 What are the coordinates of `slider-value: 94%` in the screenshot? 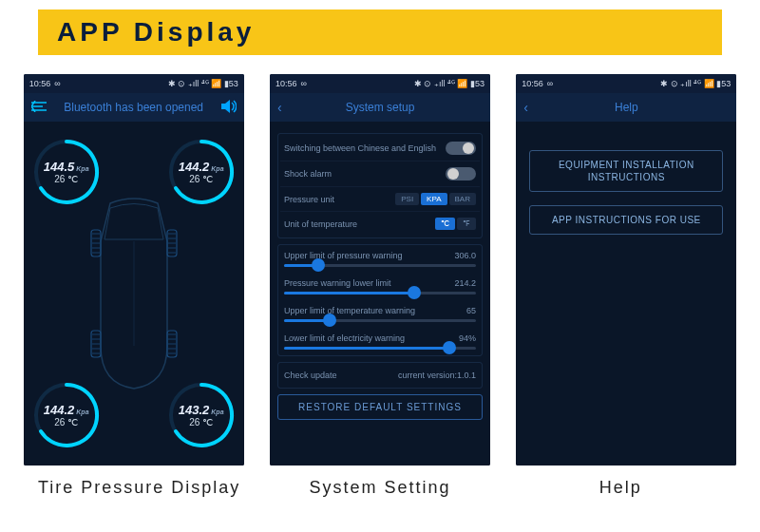 It's located at (467, 338).